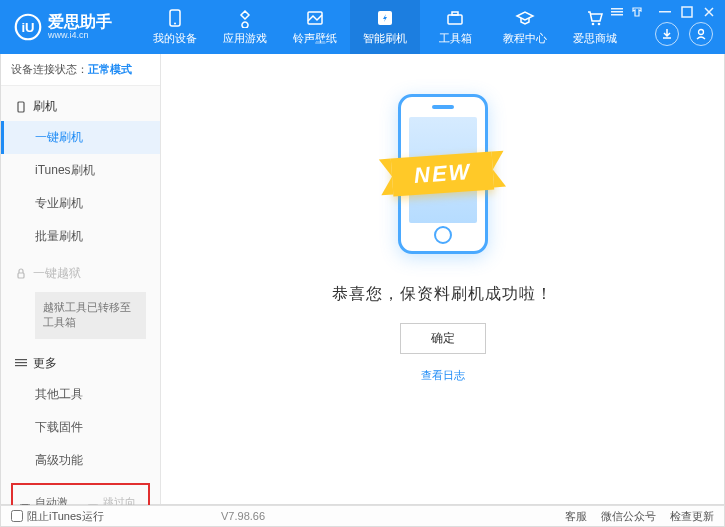  I want to click on more-icon, so click(21, 363).